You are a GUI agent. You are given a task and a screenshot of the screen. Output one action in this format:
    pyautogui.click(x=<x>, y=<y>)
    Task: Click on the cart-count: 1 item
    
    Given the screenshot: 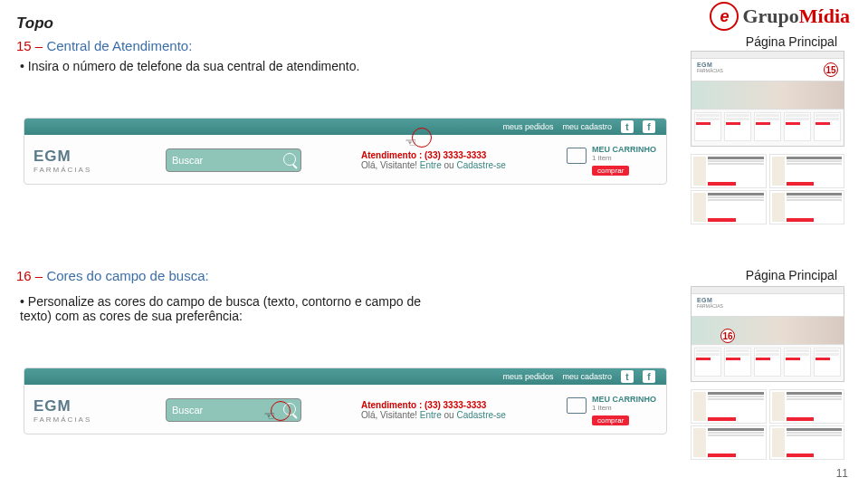 What is the action you would take?
    pyautogui.click(x=625, y=158)
    